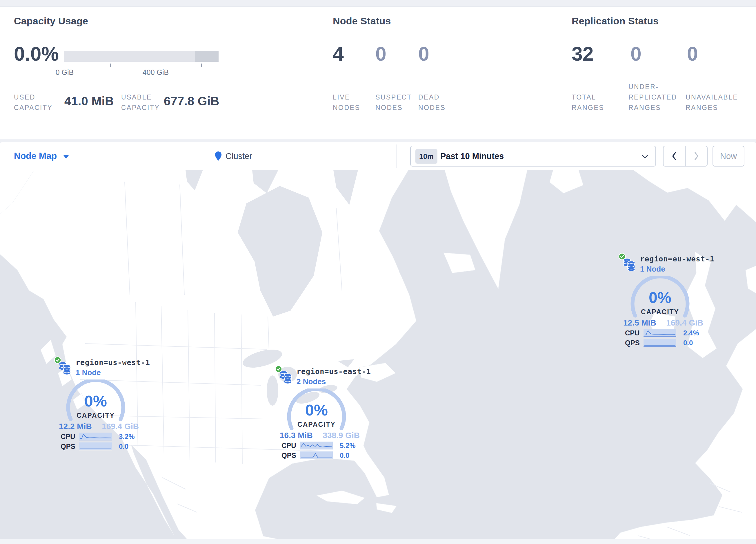  Describe the element at coordinates (362, 21) in the screenshot. I see `node-status-title: Node Status` at that location.